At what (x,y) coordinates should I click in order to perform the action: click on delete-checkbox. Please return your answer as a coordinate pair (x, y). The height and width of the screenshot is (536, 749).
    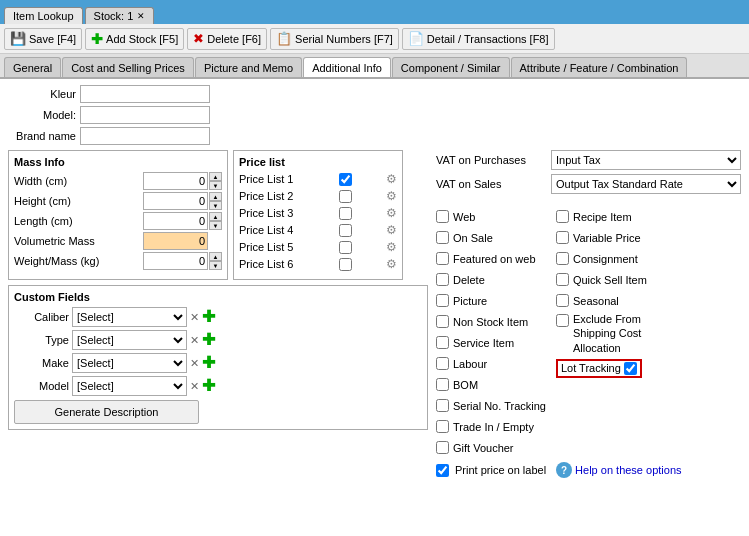
    Looking at the image, I should click on (442, 280).